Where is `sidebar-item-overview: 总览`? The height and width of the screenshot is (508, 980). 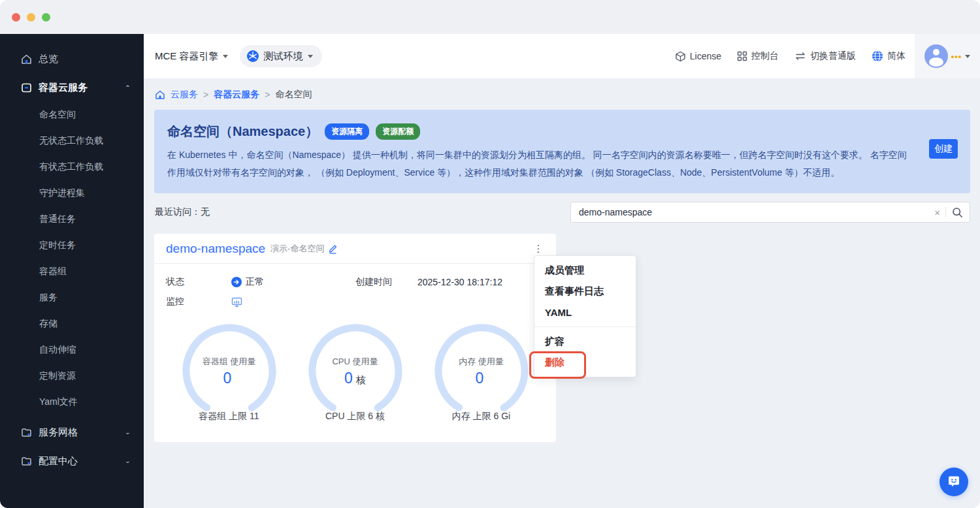
sidebar-item-overview: 总览 is located at coordinates (72, 59).